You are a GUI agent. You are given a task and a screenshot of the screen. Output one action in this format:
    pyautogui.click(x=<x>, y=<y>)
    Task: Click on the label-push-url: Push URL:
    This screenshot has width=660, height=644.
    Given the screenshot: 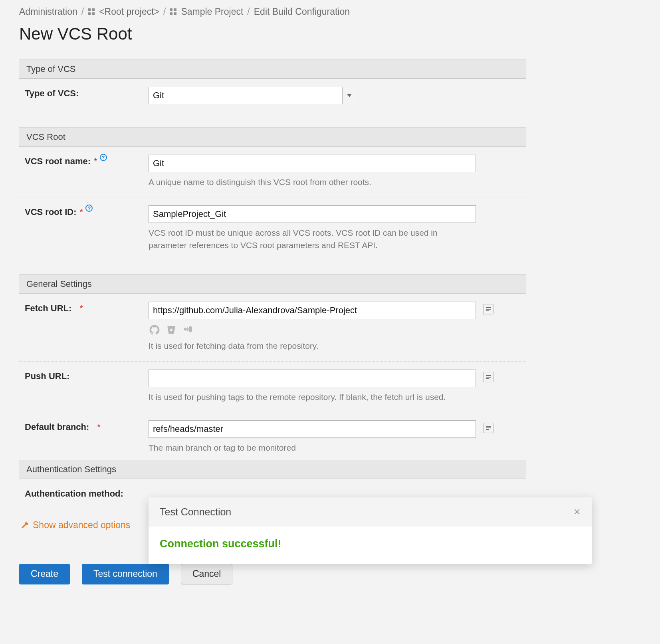 What is the action you would take?
    pyautogui.click(x=87, y=376)
    